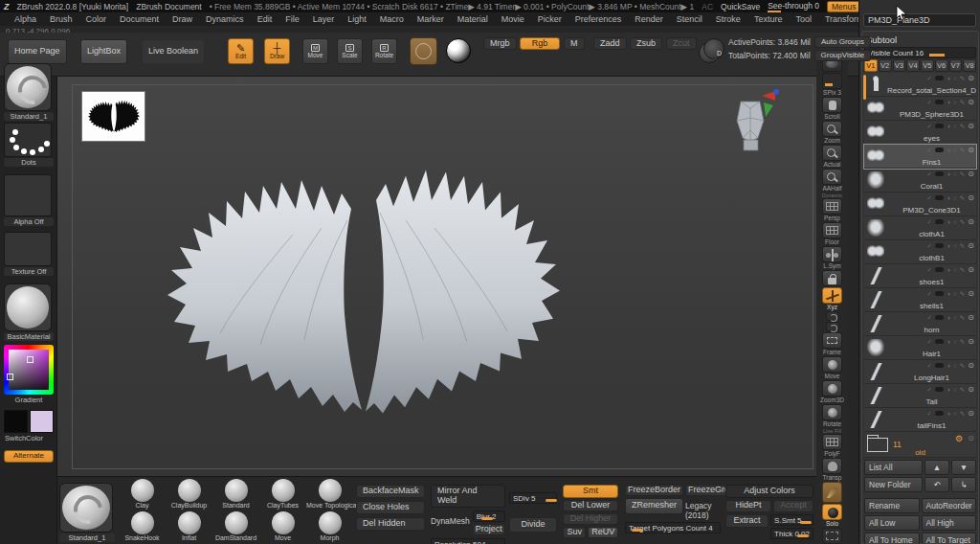 Image resolution: width=980 pixels, height=544 pixels. What do you see at coordinates (833, 442) in the screenshot?
I see `shelf-tool: Line Fill PolyF` at bounding box center [833, 442].